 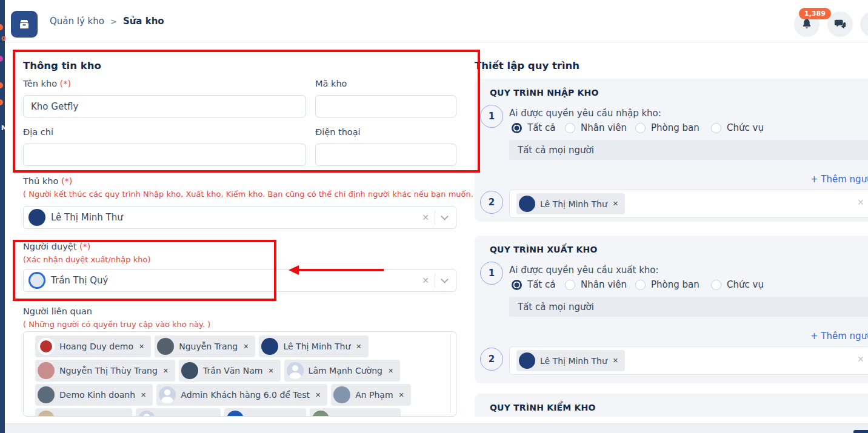 What do you see at coordinates (58, 311) in the screenshot?
I see `field-label-nguoi-lien-quan: Người liên quan` at bounding box center [58, 311].